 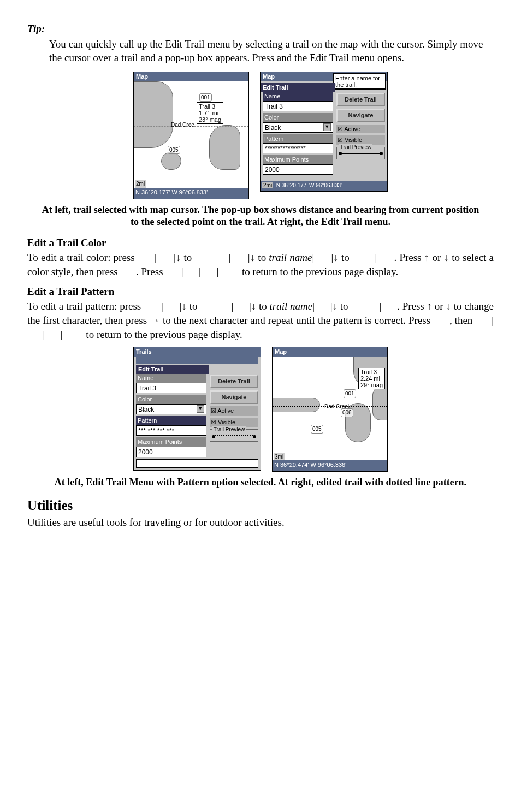 I want to click on figure-1: Map 001 Trail 3 1.71 mi 23° mag Dad Cree…, so click(x=260, y=135).